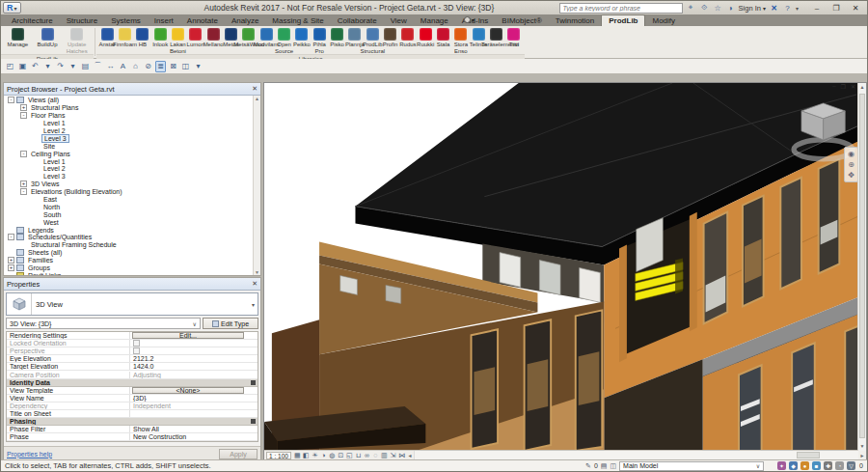 The height and width of the screenshot is (472, 868). What do you see at coordinates (475, 21) in the screenshot?
I see `ribbon-tab: Add-Ins` at bounding box center [475, 21].